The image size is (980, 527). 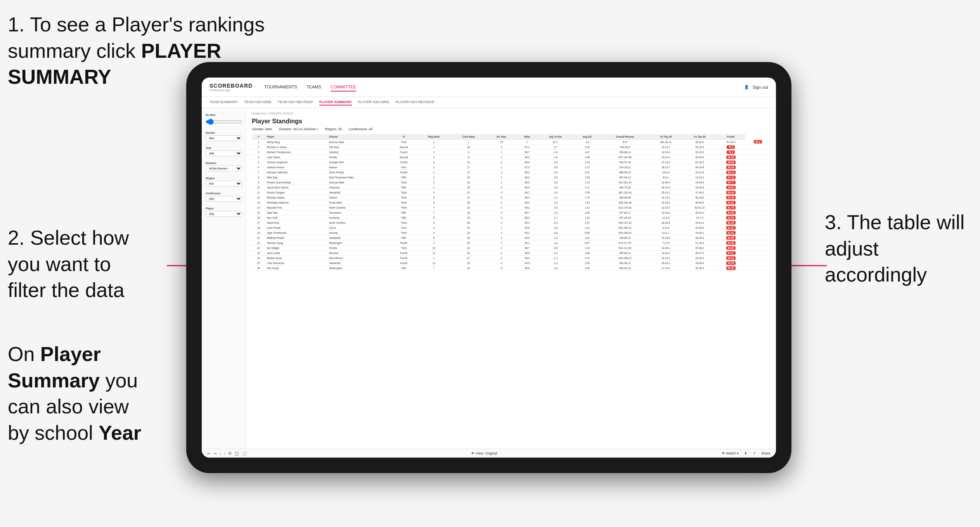 What do you see at coordinates (296, 137) in the screenshot?
I see `col-player: Player` at bounding box center [296, 137].